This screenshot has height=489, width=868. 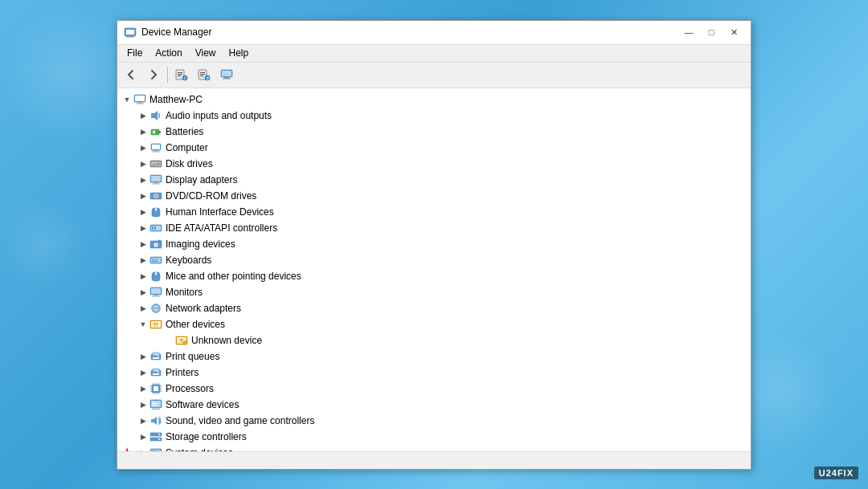 What do you see at coordinates (131, 75) in the screenshot?
I see `back-button` at bounding box center [131, 75].